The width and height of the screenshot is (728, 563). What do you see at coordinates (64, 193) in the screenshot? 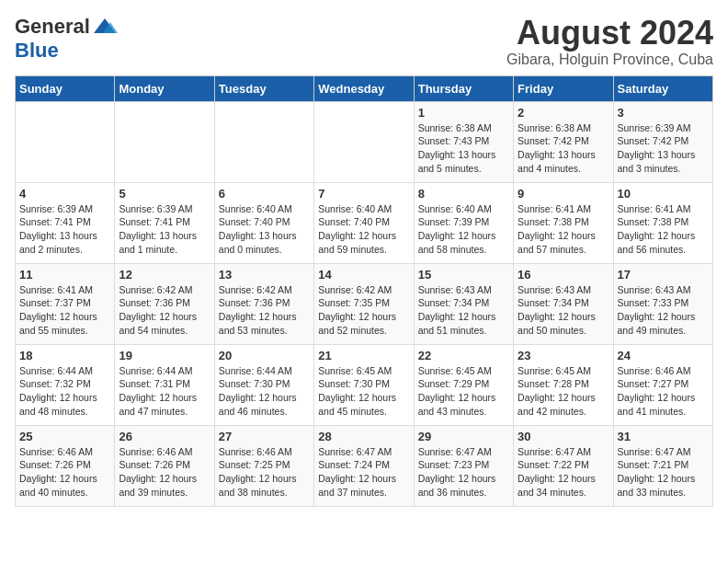
I see `date-number: 4` at bounding box center [64, 193].